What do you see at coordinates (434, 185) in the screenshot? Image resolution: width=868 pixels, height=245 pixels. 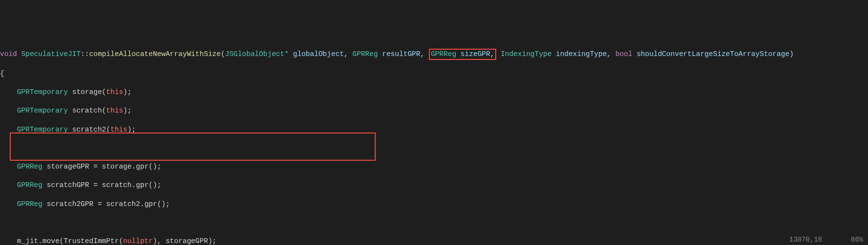 I see `code-line: GPRReg scratchGPR = scratch.gpr();` at bounding box center [434, 185].